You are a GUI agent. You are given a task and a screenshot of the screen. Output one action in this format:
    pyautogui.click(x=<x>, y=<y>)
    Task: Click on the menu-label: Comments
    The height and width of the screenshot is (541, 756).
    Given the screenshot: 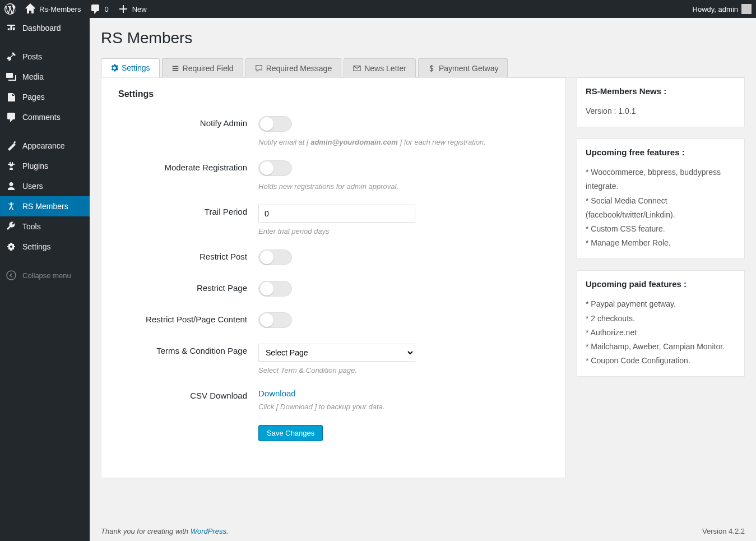 What is the action you would take?
    pyautogui.click(x=41, y=117)
    